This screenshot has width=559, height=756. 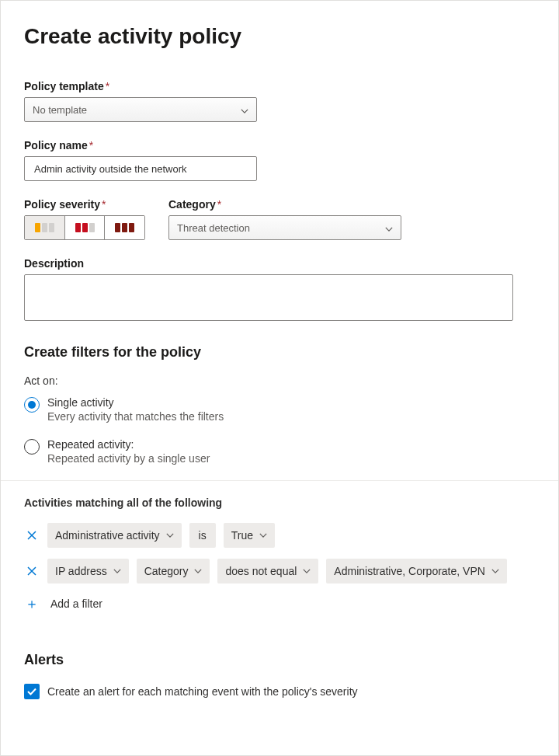 I want to click on filter-value-select: Administrative, Corporate, VPN, so click(x=416, y=571).